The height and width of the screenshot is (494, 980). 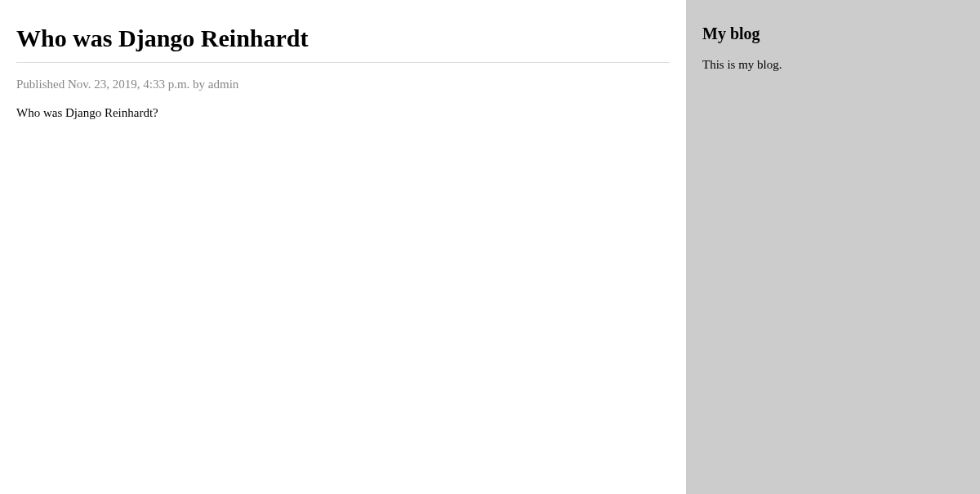 What do you see at coordinates (833, 34) in the screenshot?
I see `sidebar-title: My blog` at bounding box center [833, 34].